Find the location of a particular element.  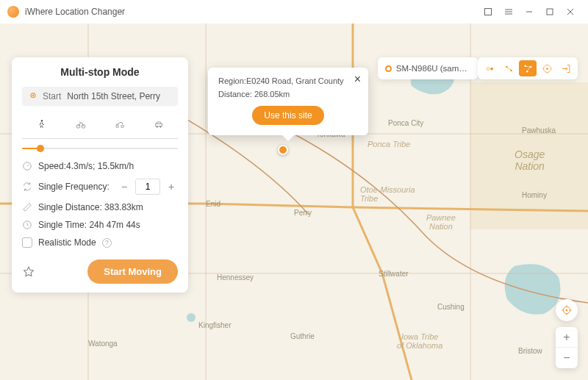

realistic-label: Realistic Mode is located at coordinates (68, 243).